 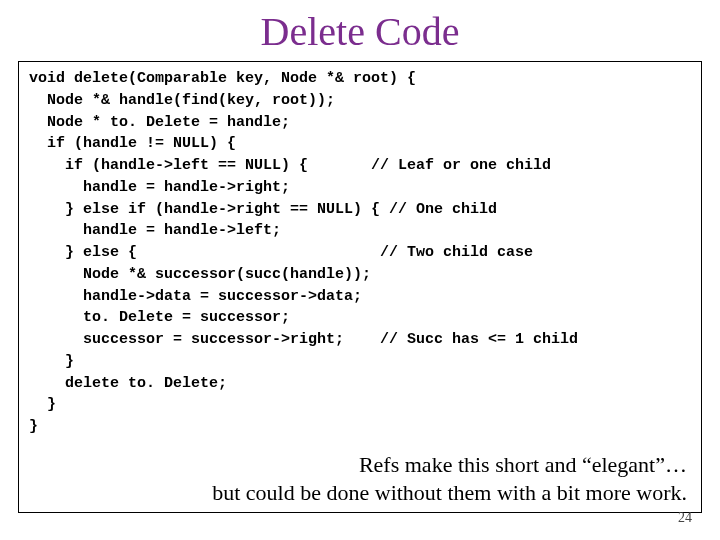 I want to click on code-line: void delete(Comparable key, Node *& root…, so click(x=360, y=79).